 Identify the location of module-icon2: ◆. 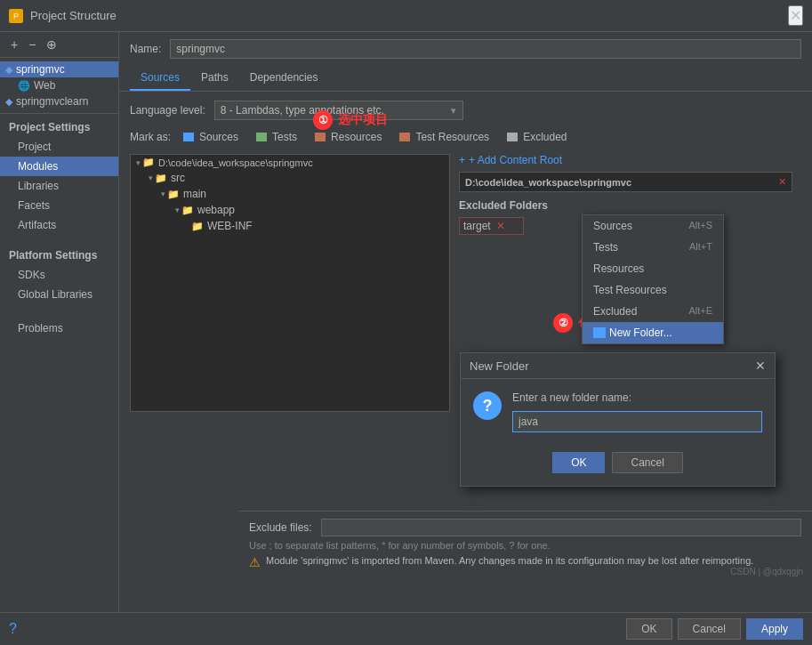
(9, 101).